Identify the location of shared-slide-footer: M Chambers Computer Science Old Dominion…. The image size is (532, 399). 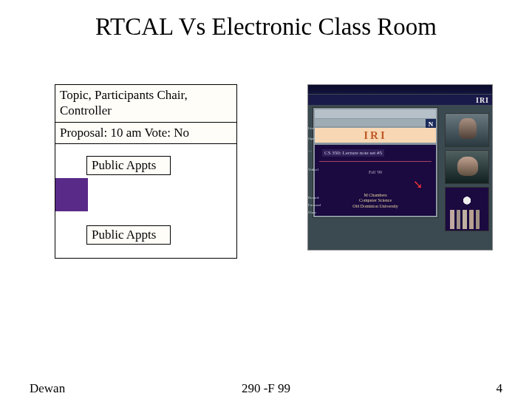
(375, 201).